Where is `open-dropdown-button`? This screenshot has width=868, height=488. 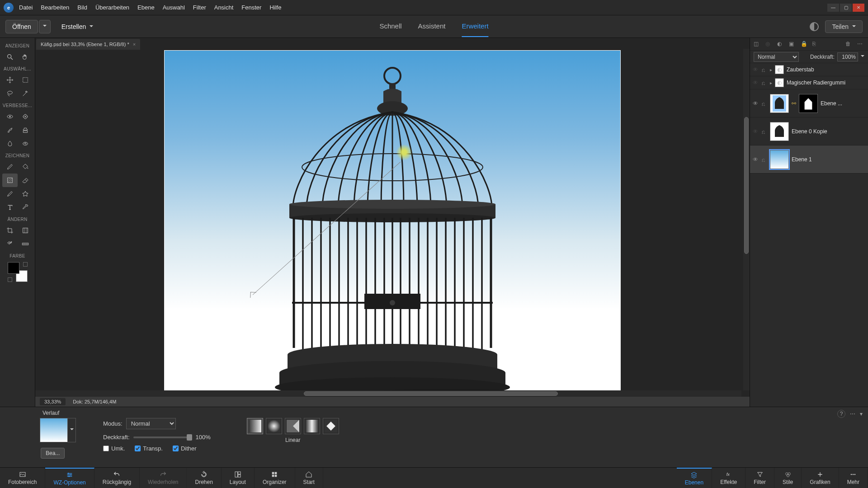 open-dropdown-button is located at coordinates (45, 27).